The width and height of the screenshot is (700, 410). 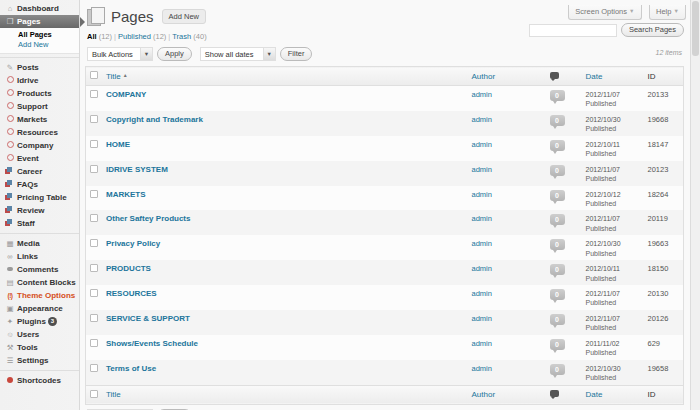 What do you see at coordinates (40, 8) in the screenshot?
I see `sidebar-item-dashboard: Dashboard` at bounding box center [40, 8].